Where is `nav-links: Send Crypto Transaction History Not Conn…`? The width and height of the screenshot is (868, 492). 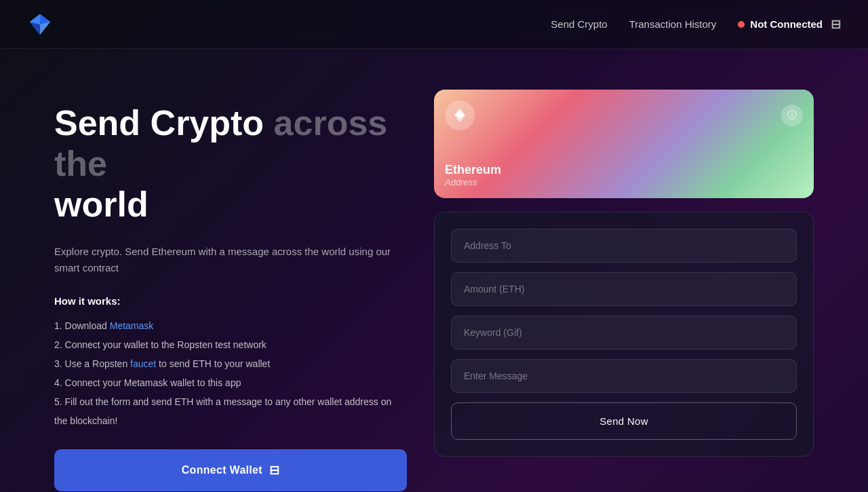 nav-links: Send Crypto Transaction History Not Conn… is located at coordinates (696, 24).